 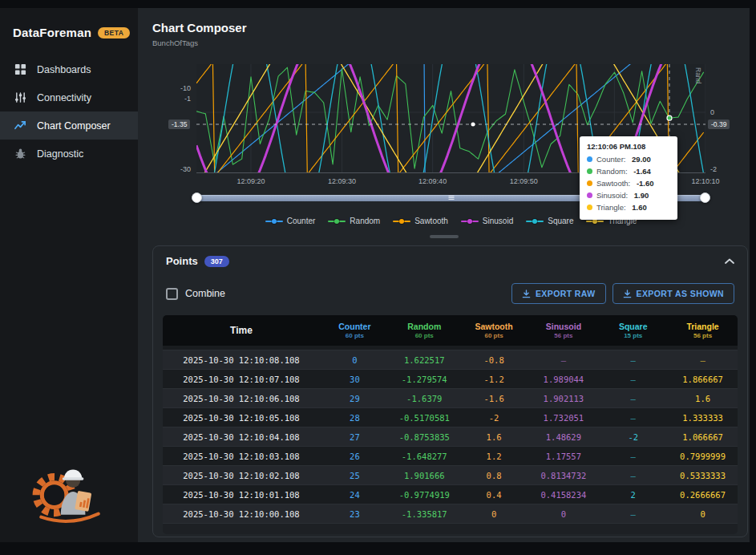 What do you see at coordinates (494, 418) in the screenshot?
I see `cell-sawtooth: -2` at bounding box center [494, 418].